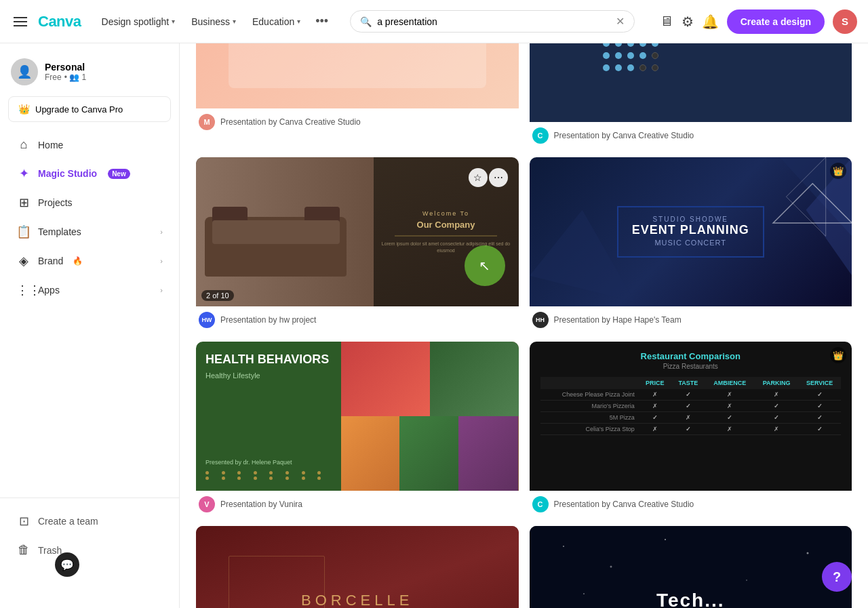 This screenshot has height=608, width=868. What do you see at coordinates (357, 416) in the screenshot?
I see `card-image: HEALTH BEHAVIORS Healthy Lifestyle Prese…` at bounding box center [357, 416].